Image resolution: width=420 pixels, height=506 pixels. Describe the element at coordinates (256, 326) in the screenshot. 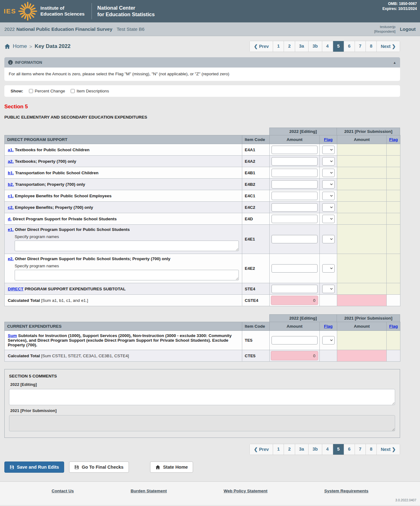

I see `item-code-header: Item Code` at that location.